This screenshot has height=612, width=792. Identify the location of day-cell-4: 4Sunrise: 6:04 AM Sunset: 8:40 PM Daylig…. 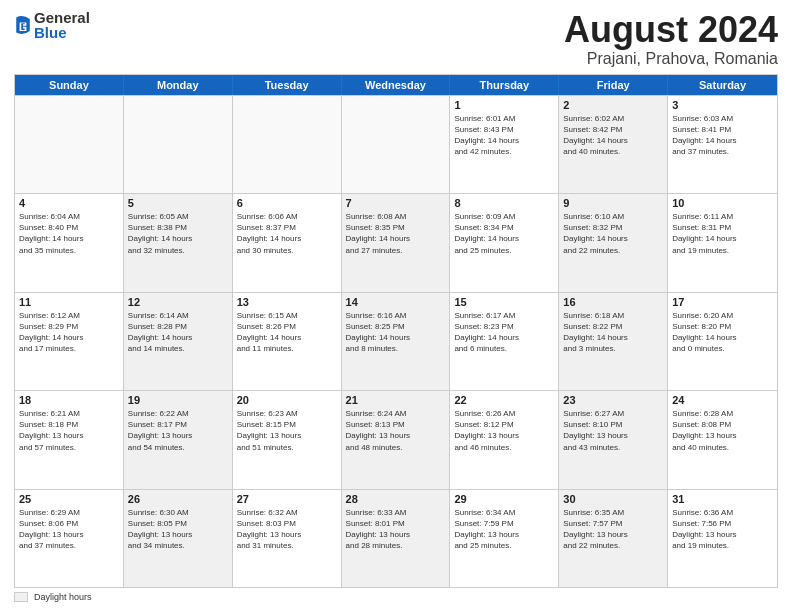
(70, 242).